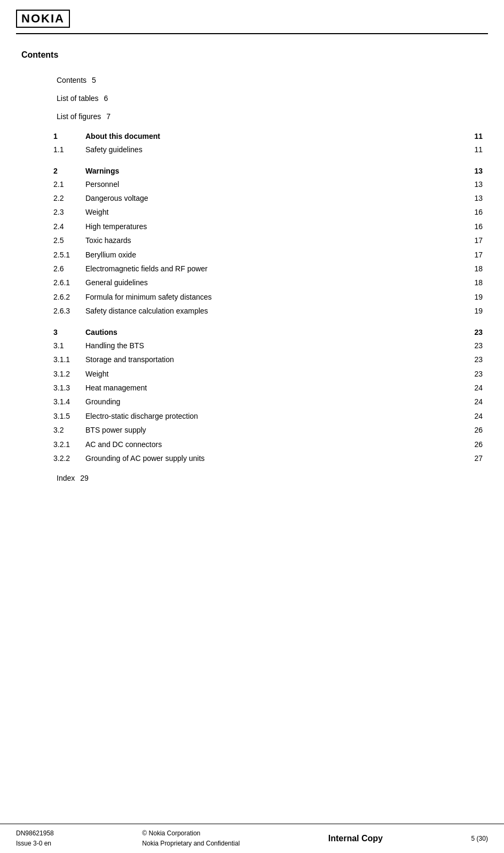 This screenshot has height=853, width=504. I want to click on toc-page-2-5-1: 17, so click(478, 255).